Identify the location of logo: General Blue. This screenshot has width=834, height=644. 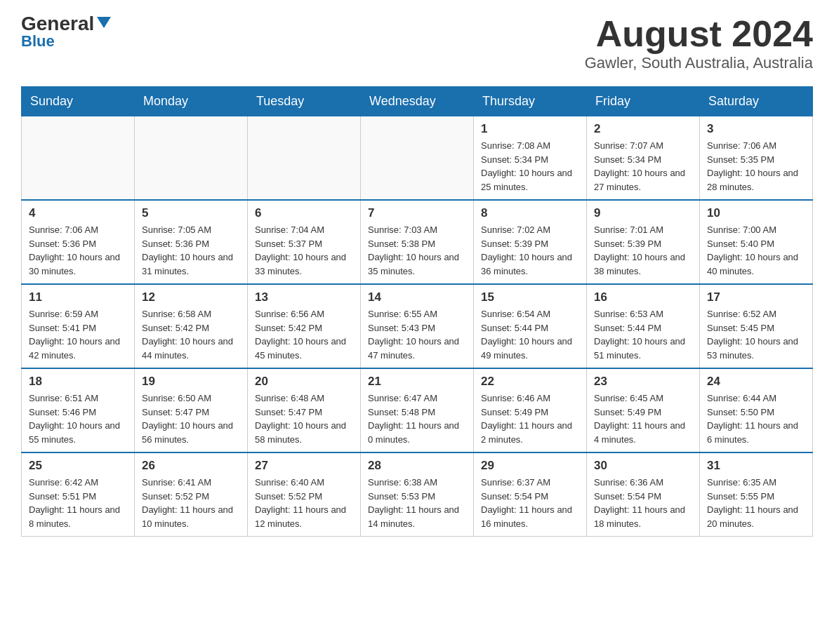
(66, 32).